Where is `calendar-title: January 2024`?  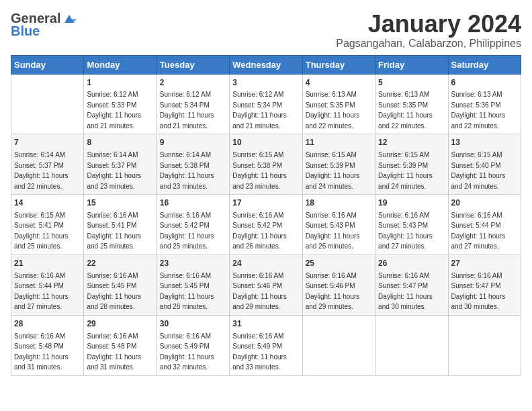
calendar-title: January 2024 is located at coordinates (429, 24).